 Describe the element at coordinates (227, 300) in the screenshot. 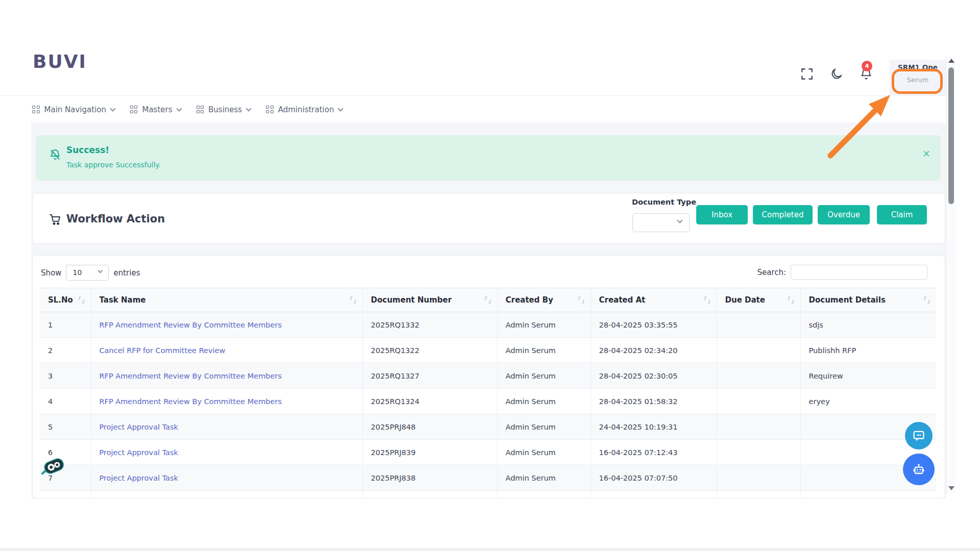

I see `column-header-task-name: Task Name↑↓` at that location.